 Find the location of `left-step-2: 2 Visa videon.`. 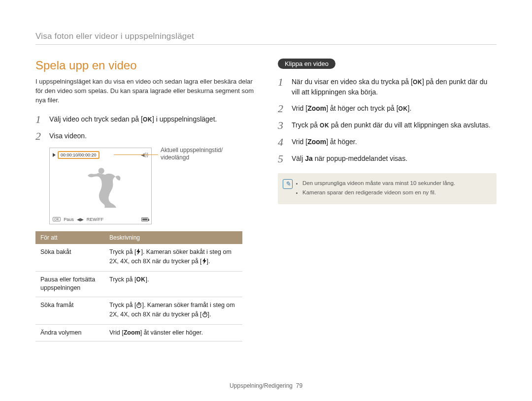

left-step-2: 2 Visa videon. is located at coordinates (145, 136).